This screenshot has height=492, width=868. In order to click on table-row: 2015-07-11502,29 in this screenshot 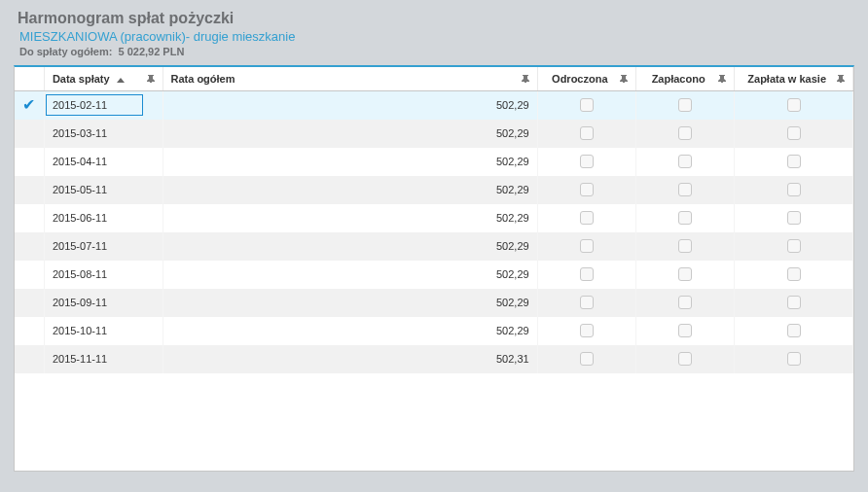, I will do `click(434, 247)`.